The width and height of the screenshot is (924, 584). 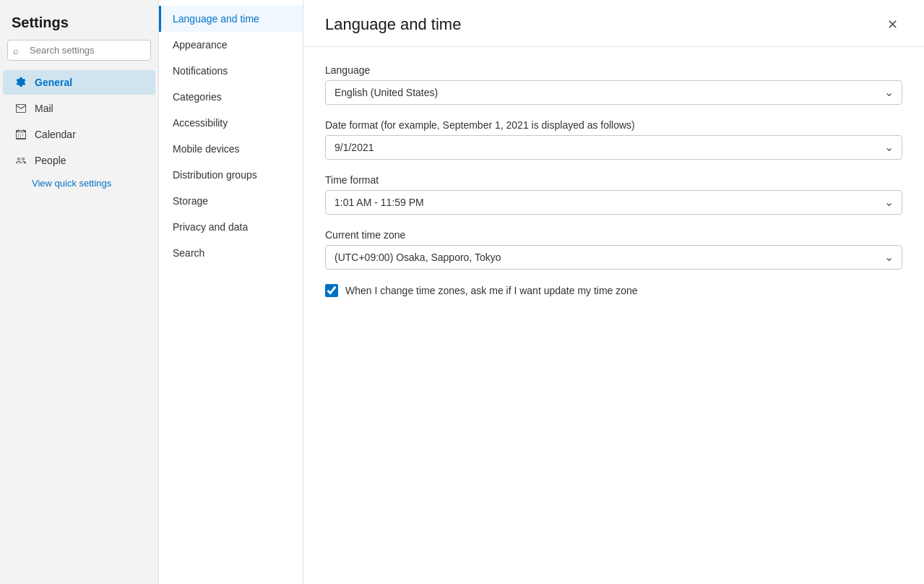 What do you see at coordinates (79, 51) in the screenshot?
I see `search-input` at bounding box center [79, 51].